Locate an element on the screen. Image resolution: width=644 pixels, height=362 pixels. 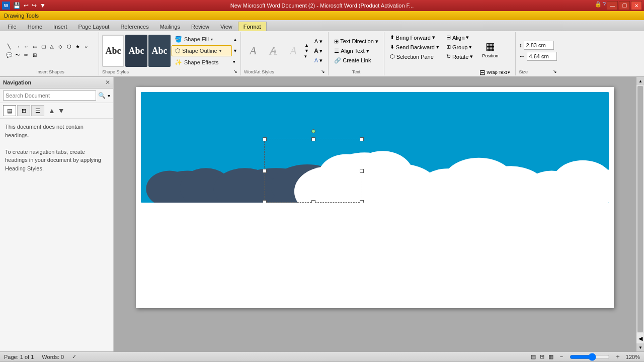
arrow-icon: → is located at coordinates (18, 47).